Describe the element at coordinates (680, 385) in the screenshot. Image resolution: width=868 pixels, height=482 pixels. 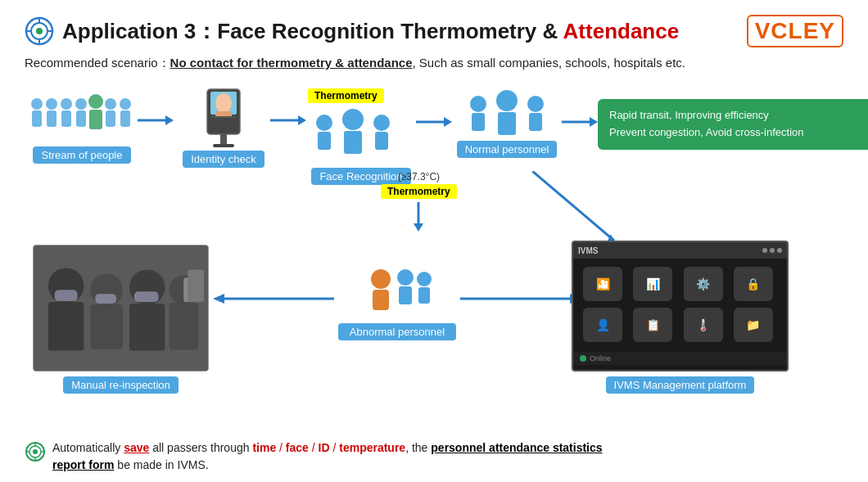
I see `ivms-label: IVMS Management platform` at that location.